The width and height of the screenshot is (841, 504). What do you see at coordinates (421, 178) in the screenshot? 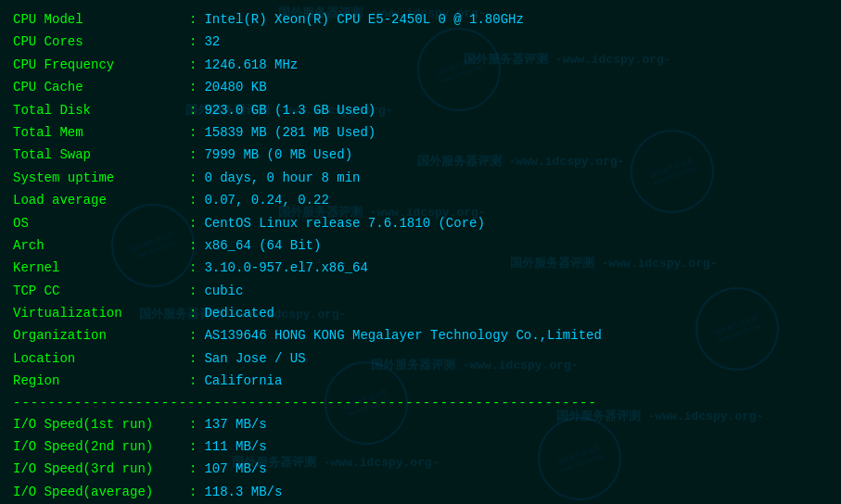
I see `table-row: System uptime : 0 days, 0 hour 8 min` at bounding box center [421, 178].